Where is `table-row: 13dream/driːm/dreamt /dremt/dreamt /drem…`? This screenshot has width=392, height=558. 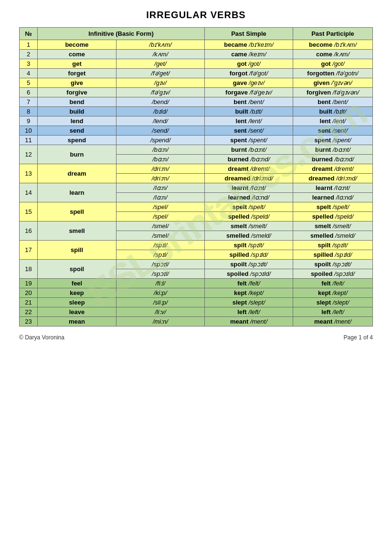
table-row: 13dream/driːm/dreamt /dremt/dreamt /drem… is located at coordinates (196, 169).